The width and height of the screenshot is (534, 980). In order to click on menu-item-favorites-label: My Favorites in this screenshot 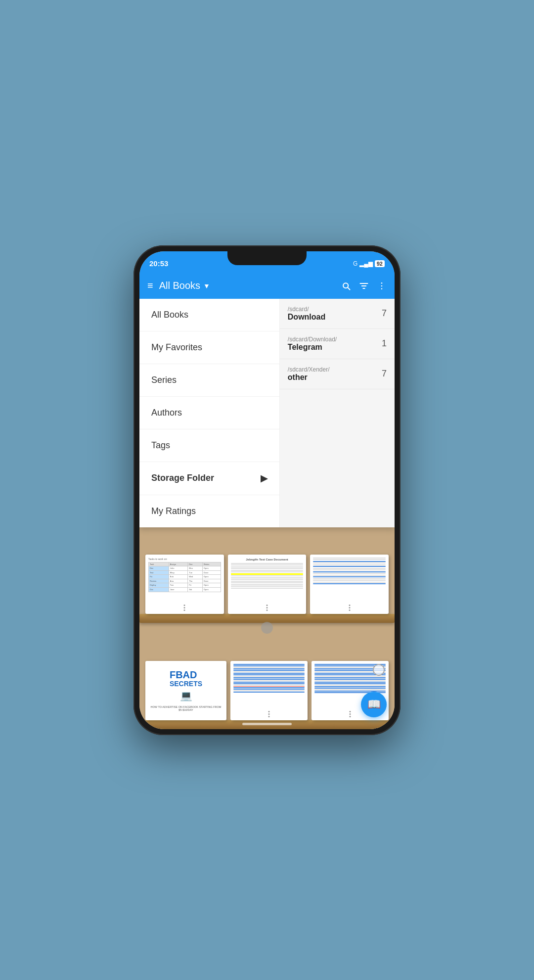, I will do `click(177, 347)`.